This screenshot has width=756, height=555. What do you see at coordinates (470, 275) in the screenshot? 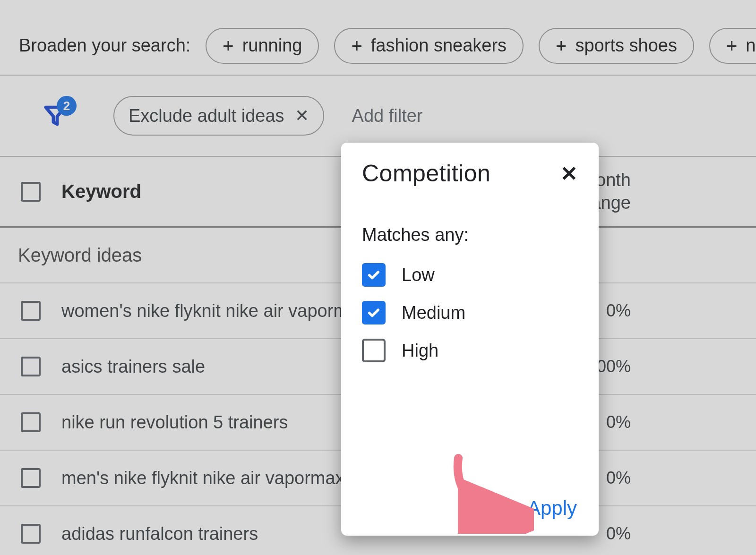
I see `option-low: Low` at bounding box center [470, 275].